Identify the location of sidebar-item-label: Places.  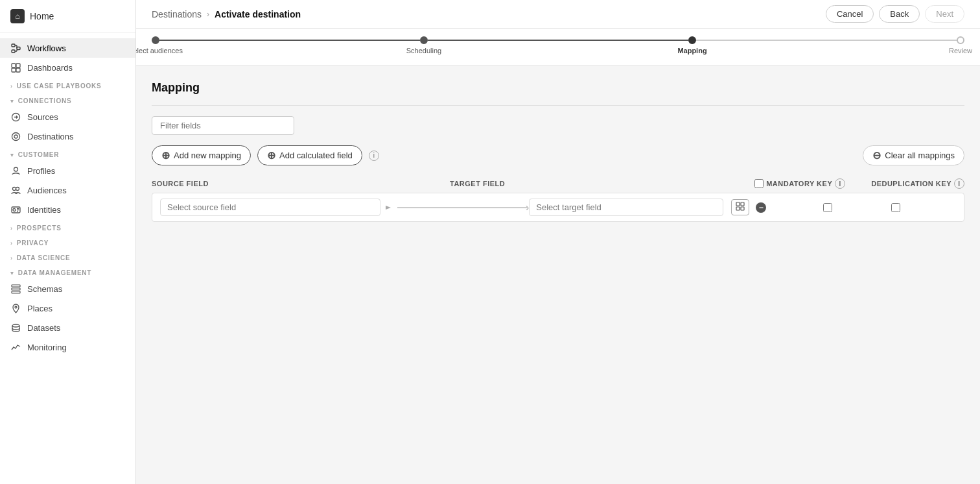
(40, 309).